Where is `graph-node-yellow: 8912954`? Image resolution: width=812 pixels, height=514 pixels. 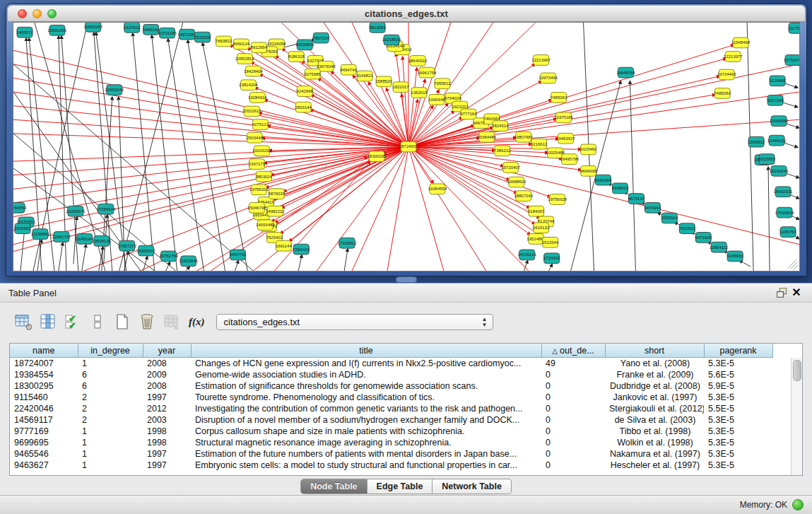
graph-node-yellow: 8912954 is located at coordinates (259, 48).